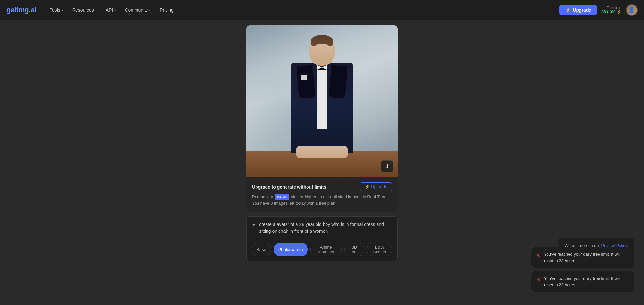  I want to click on nav-pricing: Pricing, so click(166, 10).